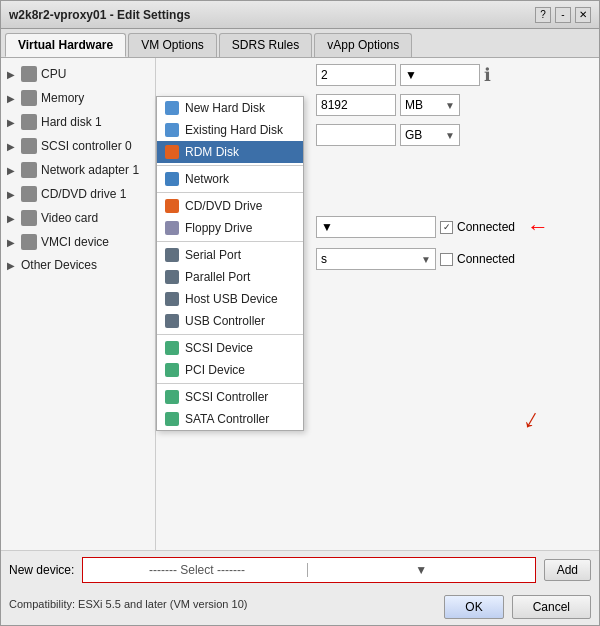 This screenshot has height=626, width=600. What do you see at coordinates (518, 607) in the screenshot?
I see `dialog-buttons: OK Cancel` at bounding box center [518, 607].